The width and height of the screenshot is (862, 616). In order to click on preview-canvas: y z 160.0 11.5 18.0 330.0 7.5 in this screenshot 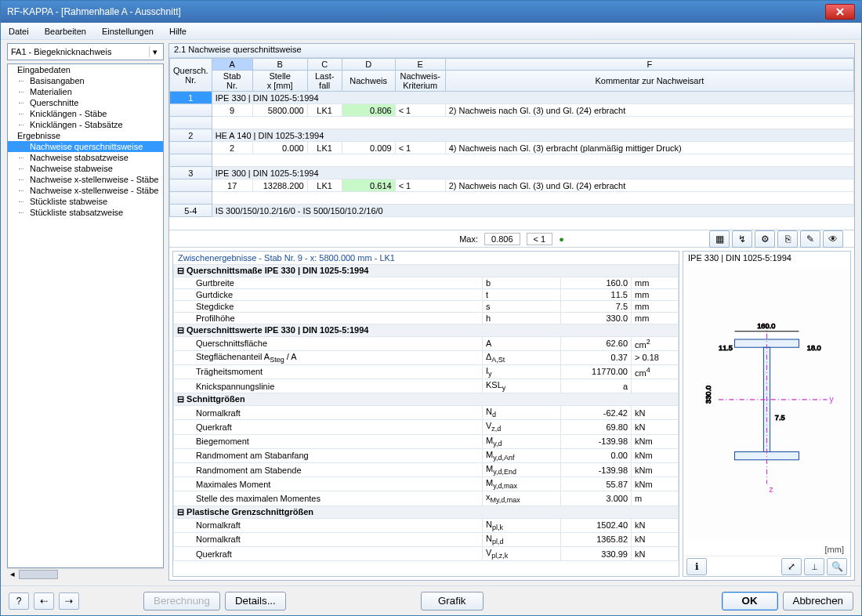, I will do `click(766, 404)`.